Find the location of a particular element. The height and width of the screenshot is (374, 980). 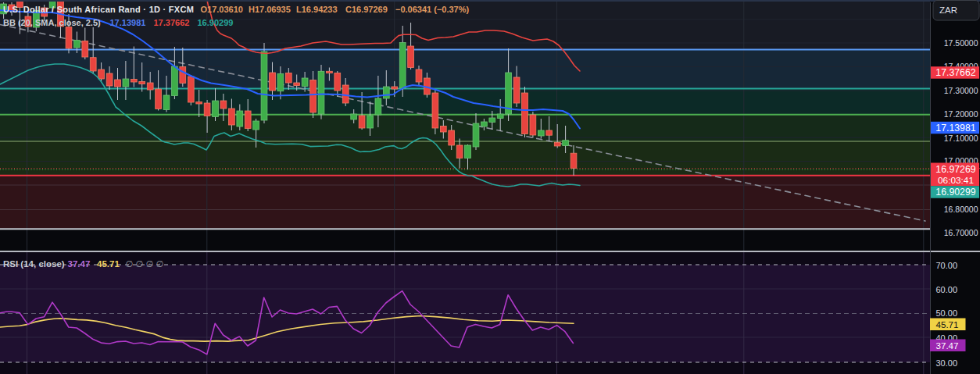

svg-text: O17.03610 is located at coordinates (222, 9).